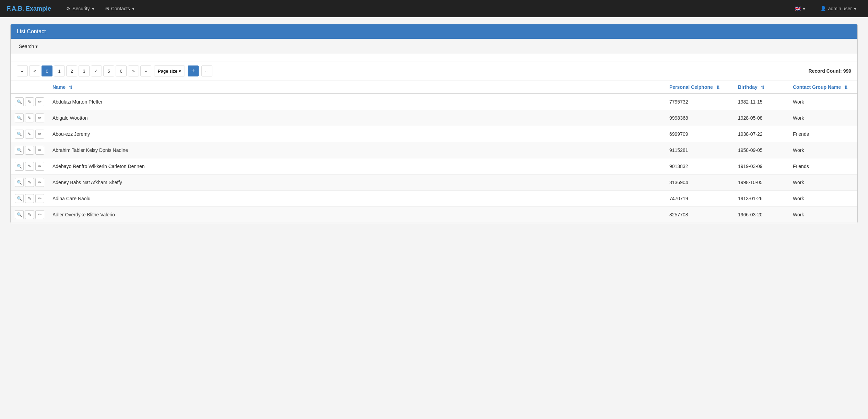 This screenshot has width=868, height=419. What do you see at coordinates (700, 87) in the screenshot?
I see `col-header-phone: Personal Celphone ⇅` at bounding box center [700, 87].